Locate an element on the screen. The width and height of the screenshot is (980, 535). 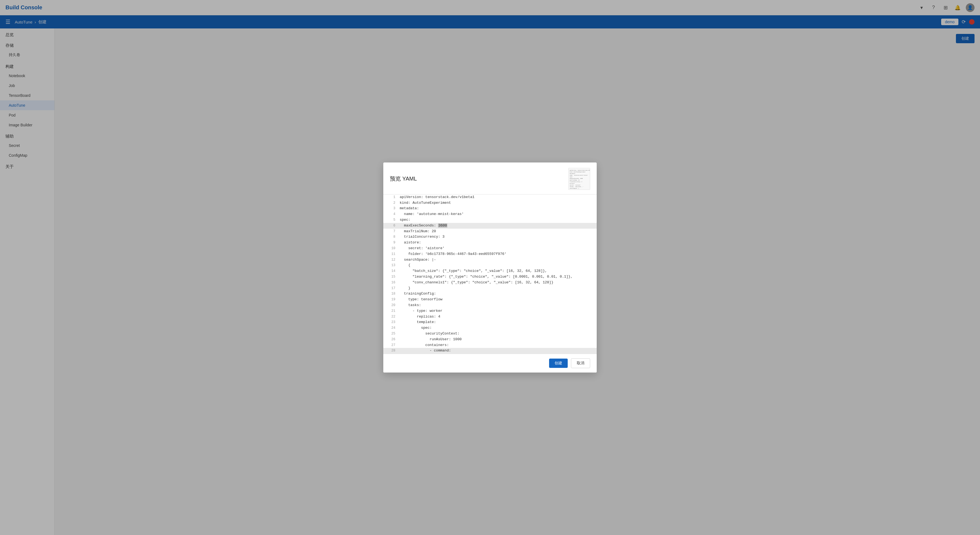
code-line-17: 17 } is located at coordinates (490, 288).